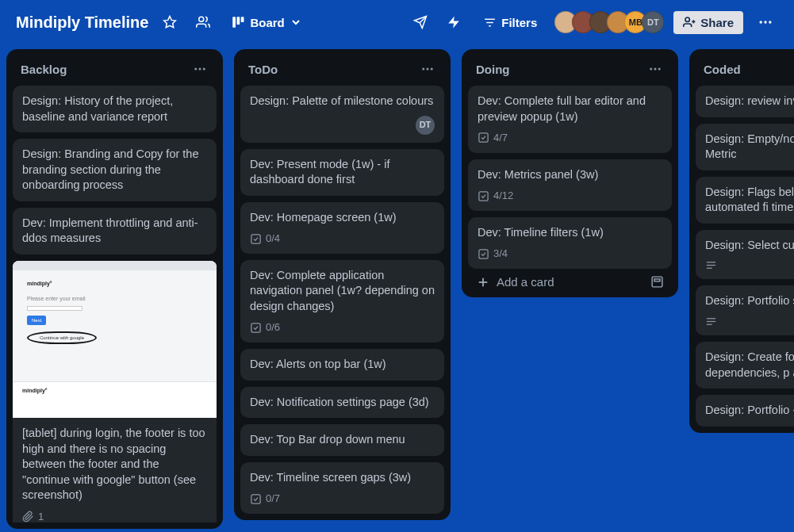 This screenshot has width=794, height=532. Describe the element at coordinates (343, 228) in the screenshot. I see `card: Dev: Homepage screen (1w)0/4` at that location.